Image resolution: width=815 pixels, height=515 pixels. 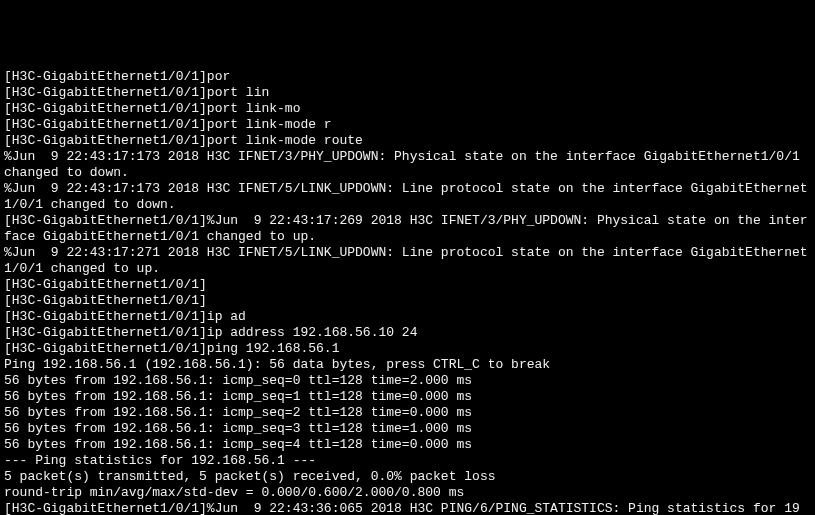 What do you see at coordinates (408, 445) in the screenshot?
I see `terminal-line: 56 bytes from 192.168.56.1: icmp_seq=4 t…` at bounding box center [408, 445].